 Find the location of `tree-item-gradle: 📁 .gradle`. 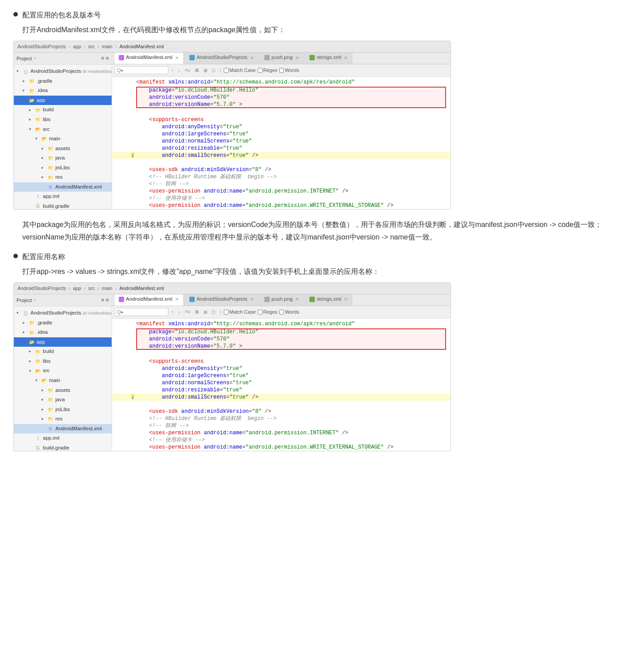

tree-item-gradle: 📁 .gradle is located at coordinates (63, 81).